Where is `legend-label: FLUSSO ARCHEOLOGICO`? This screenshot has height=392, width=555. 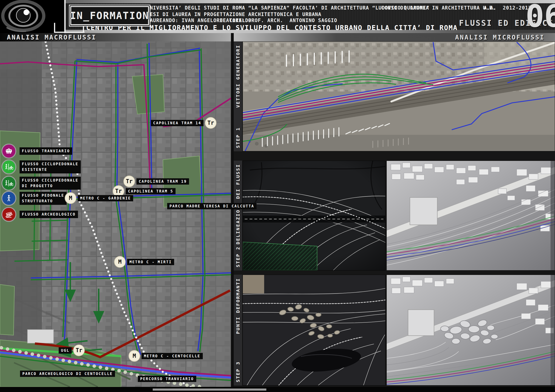
legend-label: FLUSSO ARCHEOLOGICO is located at coordinates (49, 215).